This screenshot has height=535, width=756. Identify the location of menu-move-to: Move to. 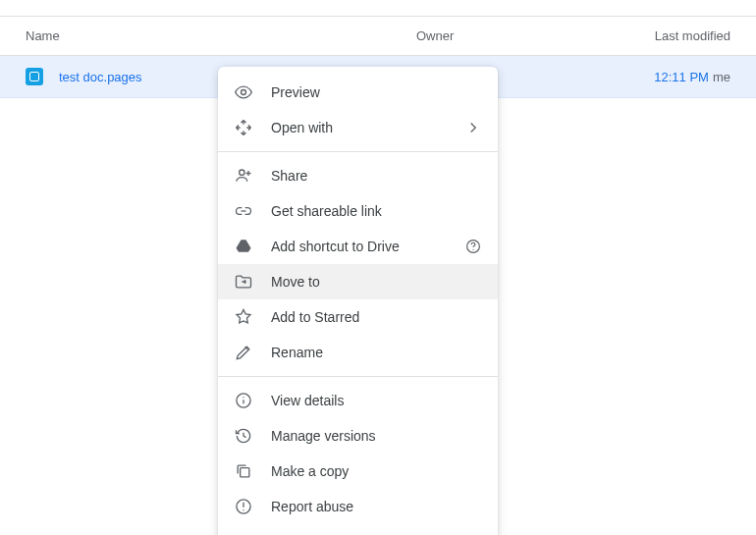
(357, 282).